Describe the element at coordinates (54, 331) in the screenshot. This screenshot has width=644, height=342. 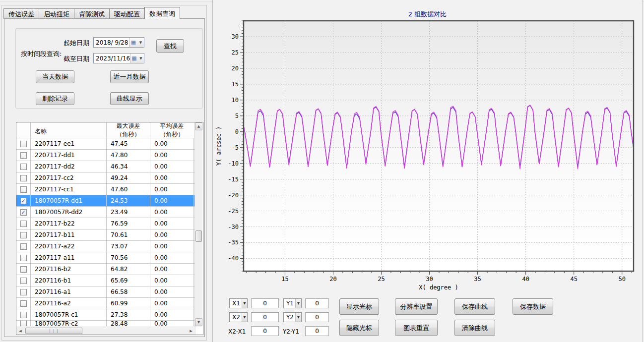
I see `horizontal-scroll-thumb: ❘❘❘` at that location.